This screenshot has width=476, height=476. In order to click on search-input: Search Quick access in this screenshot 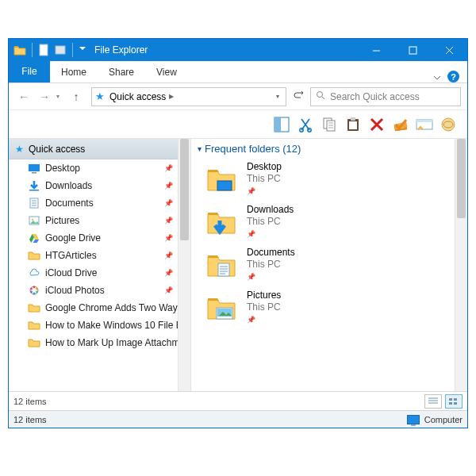, I will do `click(386, 97)`.